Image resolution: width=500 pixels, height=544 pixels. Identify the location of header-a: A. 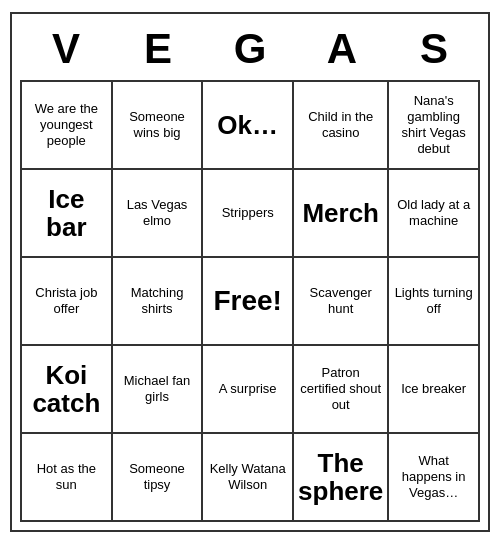
(342, 49).